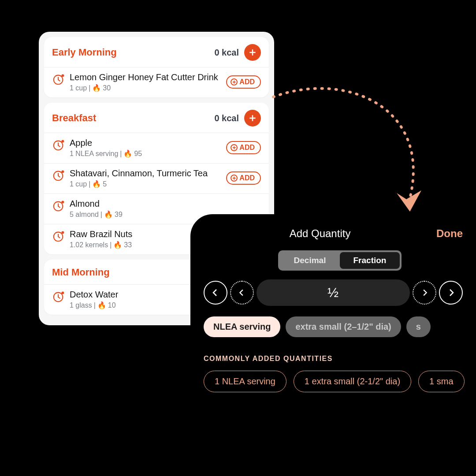  Describe the element at coordinates (366, 150) in the screenshot. I see `flow-arrow` at that location.